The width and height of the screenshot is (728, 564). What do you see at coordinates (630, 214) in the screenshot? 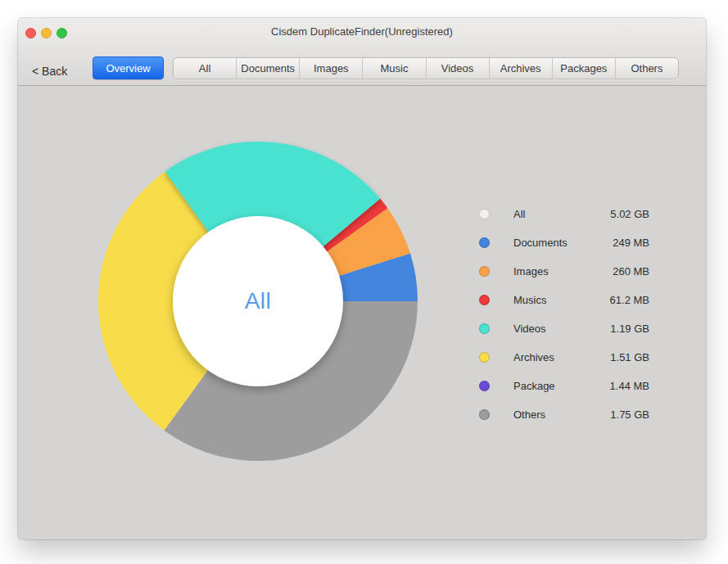
I see `legend-size: 5.02 GB` at bounding box center [630, 214].